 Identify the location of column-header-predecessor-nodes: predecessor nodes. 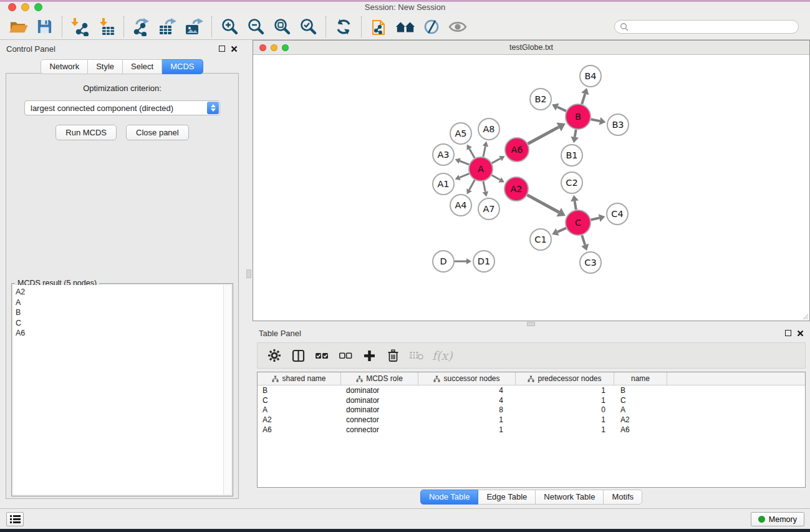
(565, 379).